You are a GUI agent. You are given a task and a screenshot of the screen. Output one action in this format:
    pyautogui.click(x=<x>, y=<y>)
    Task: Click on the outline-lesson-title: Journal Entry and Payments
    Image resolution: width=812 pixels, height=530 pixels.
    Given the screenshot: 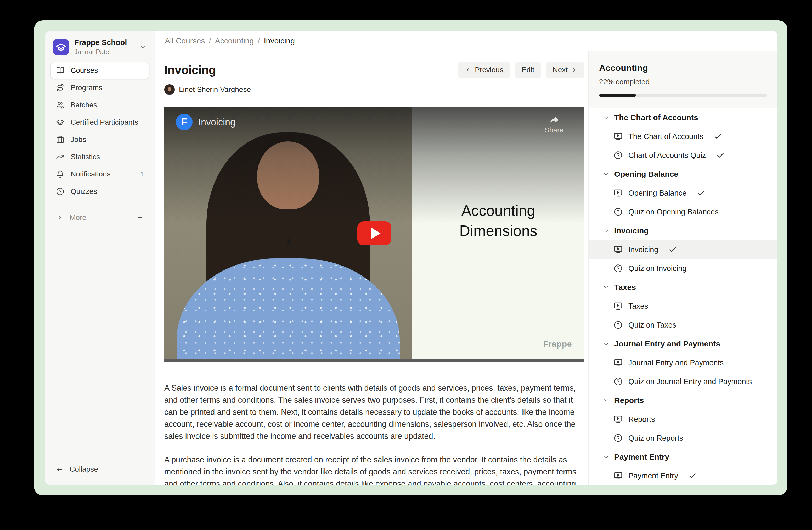 What is the action you would take?
    pyautogui.click(x=676, y=363)
    